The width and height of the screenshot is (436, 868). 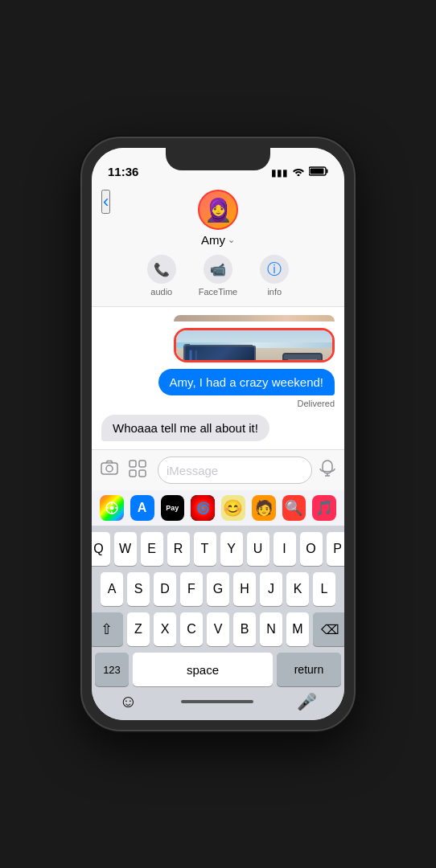 What do you see at coordinates (191, 629) in the screenshot?
I see `key-c: C` at bounding box center [191, 629].